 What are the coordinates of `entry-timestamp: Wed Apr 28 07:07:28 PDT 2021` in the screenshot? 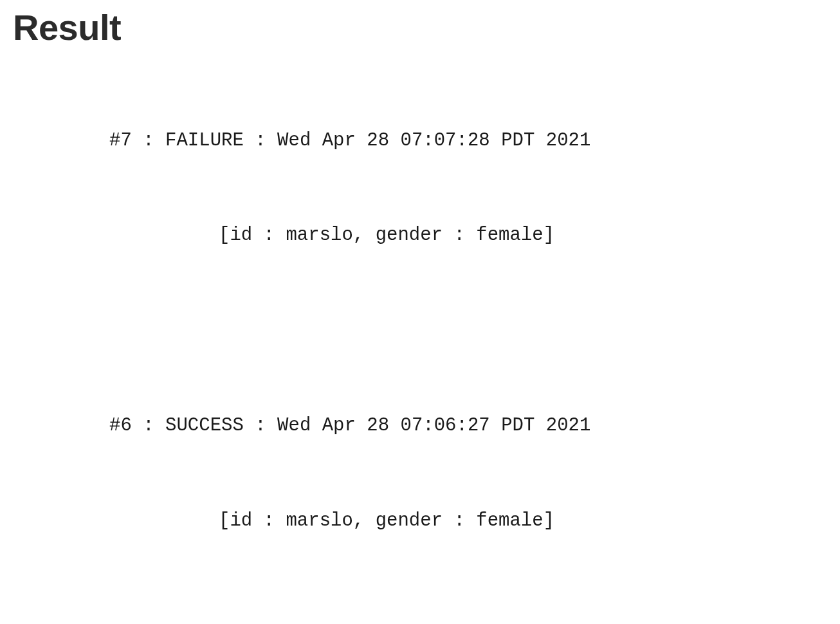 It's located at (434, 140).